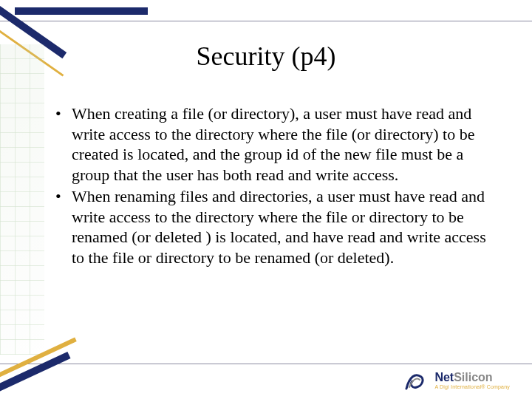 This screenshot has width=532, height=399. Describe the element at coordinates (417, 381) in the screenshot. I see `logo-mark-icon` at that location.